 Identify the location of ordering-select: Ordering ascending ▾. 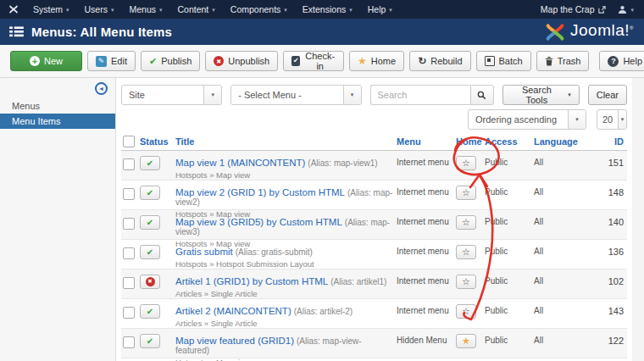
(527, 119).